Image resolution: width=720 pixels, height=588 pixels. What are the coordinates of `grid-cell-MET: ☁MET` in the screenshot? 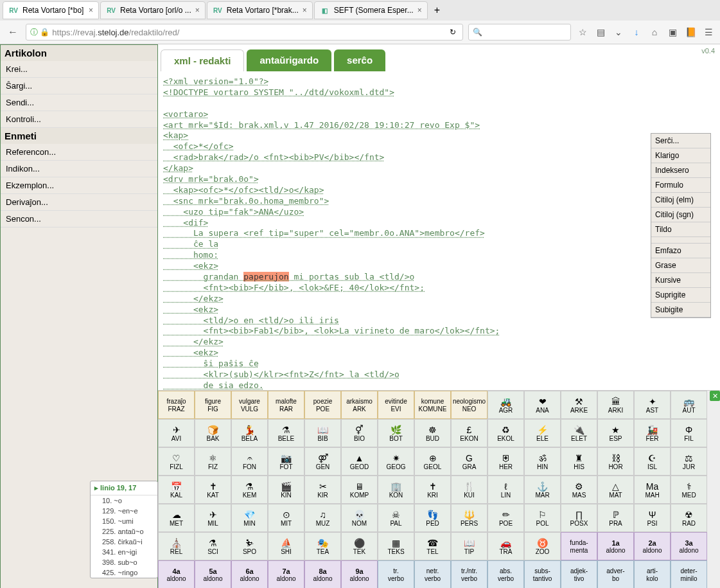 It's located at (176, 518).